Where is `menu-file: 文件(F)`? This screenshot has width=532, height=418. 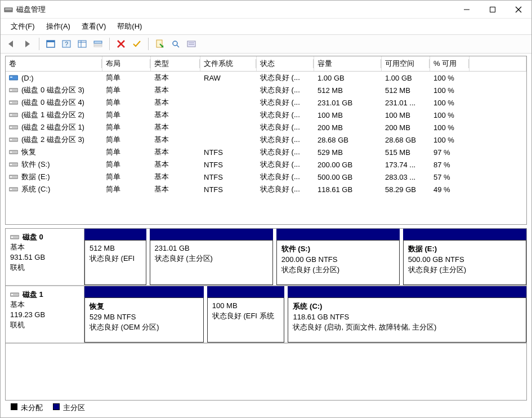
menu-file: 文件(F) is located at coordinates (23, 26).